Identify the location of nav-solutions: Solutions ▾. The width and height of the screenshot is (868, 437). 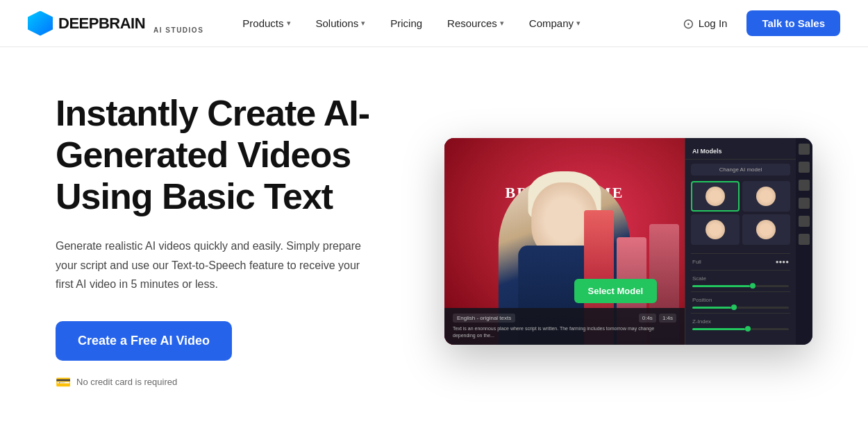
(341, 24).